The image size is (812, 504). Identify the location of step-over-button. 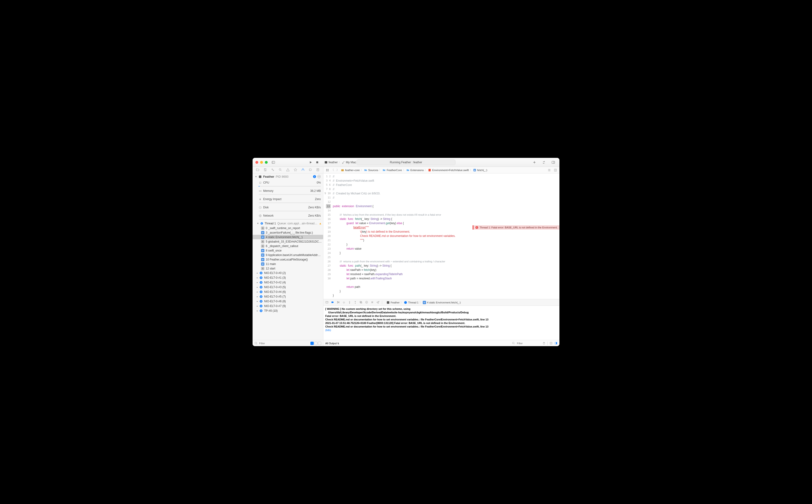
(344, 303).